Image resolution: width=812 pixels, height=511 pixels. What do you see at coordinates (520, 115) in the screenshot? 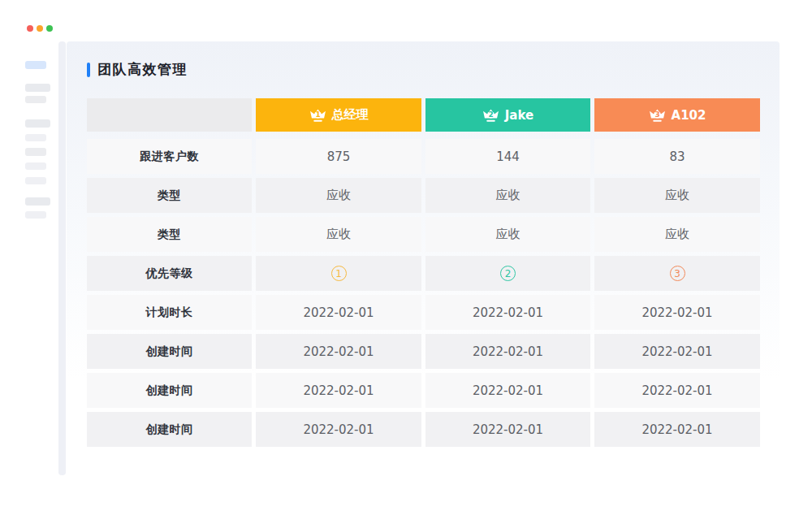
I see `column-header-label: Jake` at bounding box center [520, 115].